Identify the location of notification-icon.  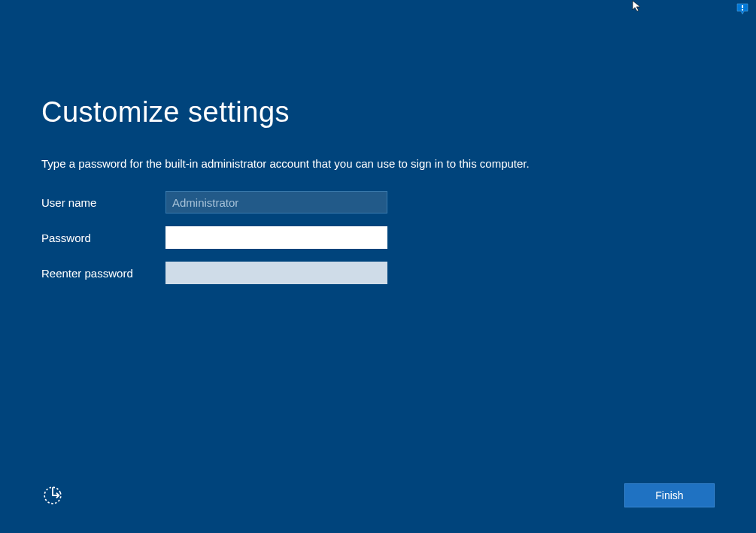
(742, 9).